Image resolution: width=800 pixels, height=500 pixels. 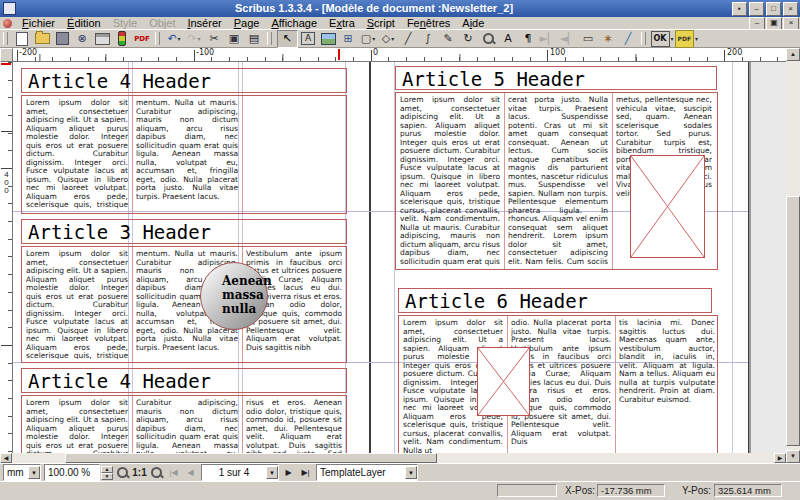 I want to click on open-document-button, so click(x=42, y=39).